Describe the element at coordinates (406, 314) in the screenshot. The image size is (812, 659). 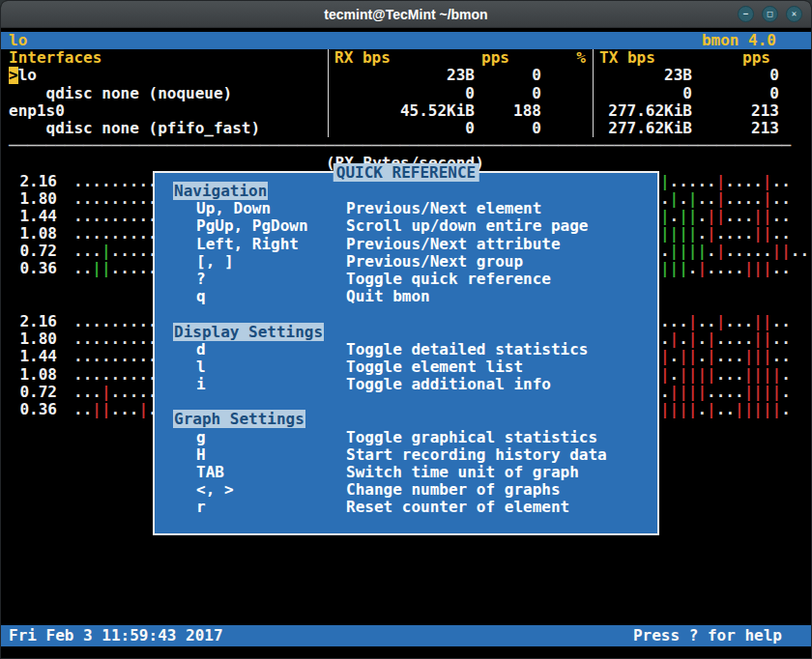
I see `dialog-section-gap` at that location.